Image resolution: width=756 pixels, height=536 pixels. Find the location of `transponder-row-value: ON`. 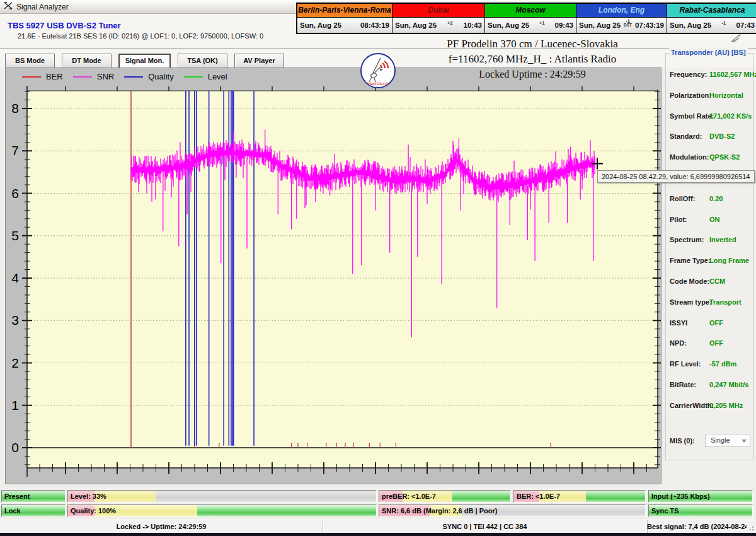

transponder-row-value: ON is located at coordinates (714, 219).